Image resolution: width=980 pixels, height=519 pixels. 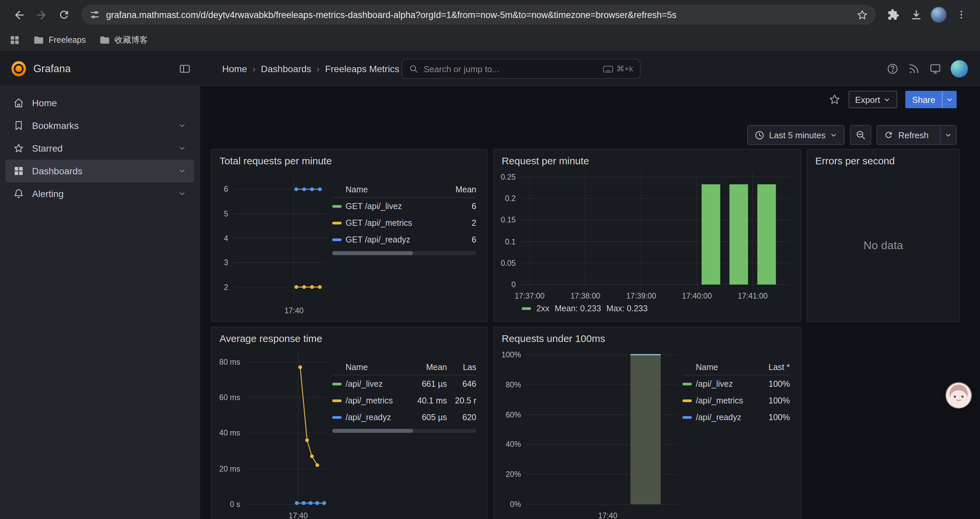 I want to click on x-tick-label: 17:40, so click(x=294, y=311).